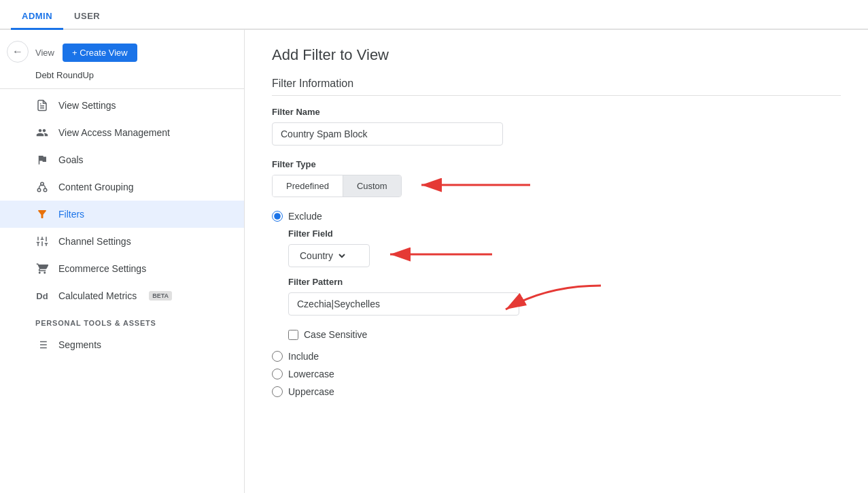 The height and width of the screenshot is (493, 868). I want to click on exclude-label: Exclude, so click(305, 216).